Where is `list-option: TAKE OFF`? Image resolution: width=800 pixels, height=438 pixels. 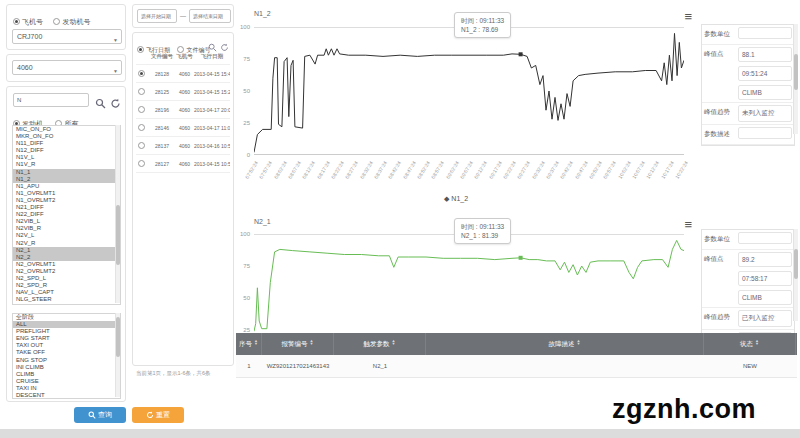 list-option: TAKE OFF is located at coordinates (66, 352).